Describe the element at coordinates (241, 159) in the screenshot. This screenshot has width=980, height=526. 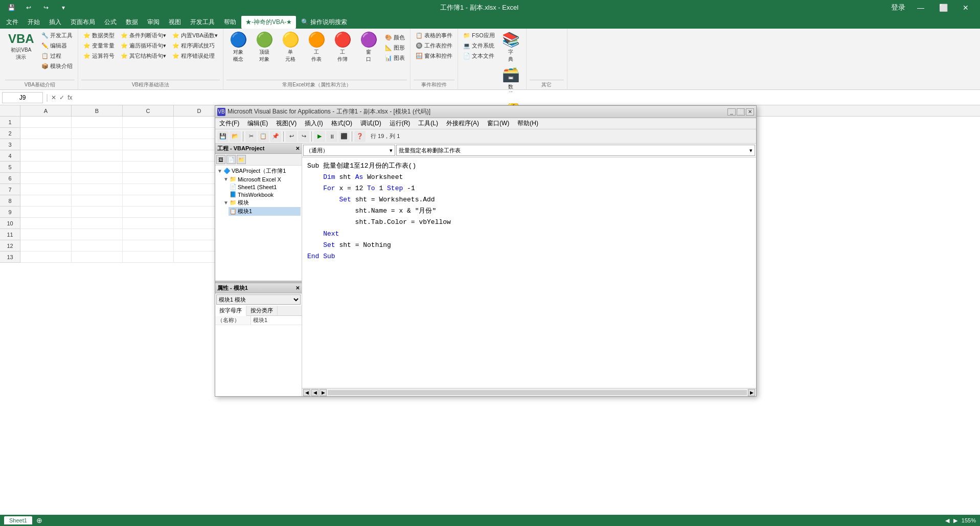
I see `vba-proj-btn3: 📁` at that location.